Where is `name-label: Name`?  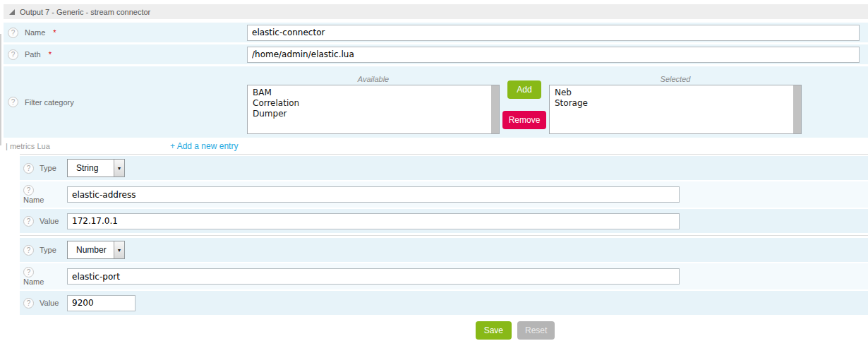 name-label: Name is located at coordinates (35, 32).